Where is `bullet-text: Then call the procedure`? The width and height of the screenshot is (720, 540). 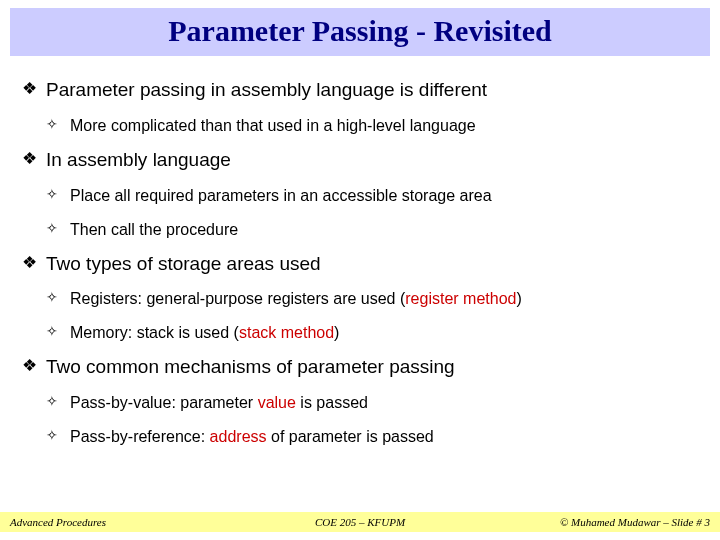 bullet-text: Then call the procedure is located at coordinates (154, 230).